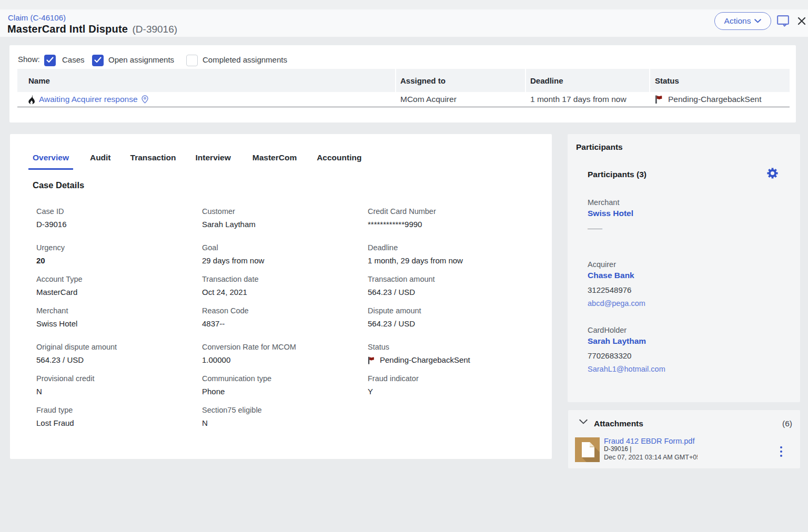 The image size is (808, 532). What do you see at coordinates (802, 21) in the screenshot?
I see `close-icon` at bounding box center [802, 21].